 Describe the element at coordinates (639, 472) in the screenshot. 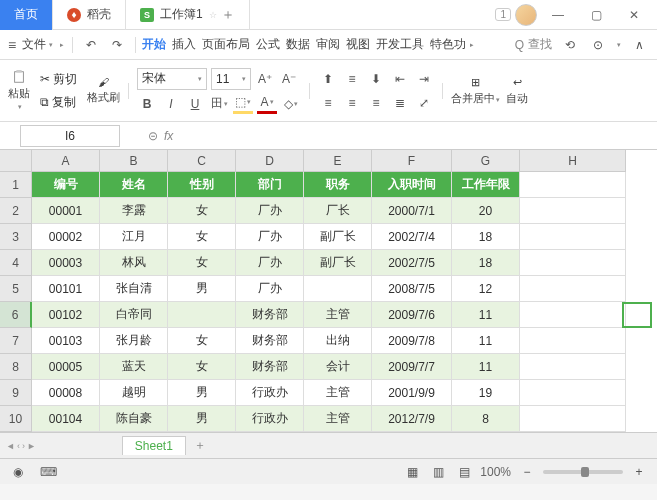

I see `zoom-in-icon: +` at that location.